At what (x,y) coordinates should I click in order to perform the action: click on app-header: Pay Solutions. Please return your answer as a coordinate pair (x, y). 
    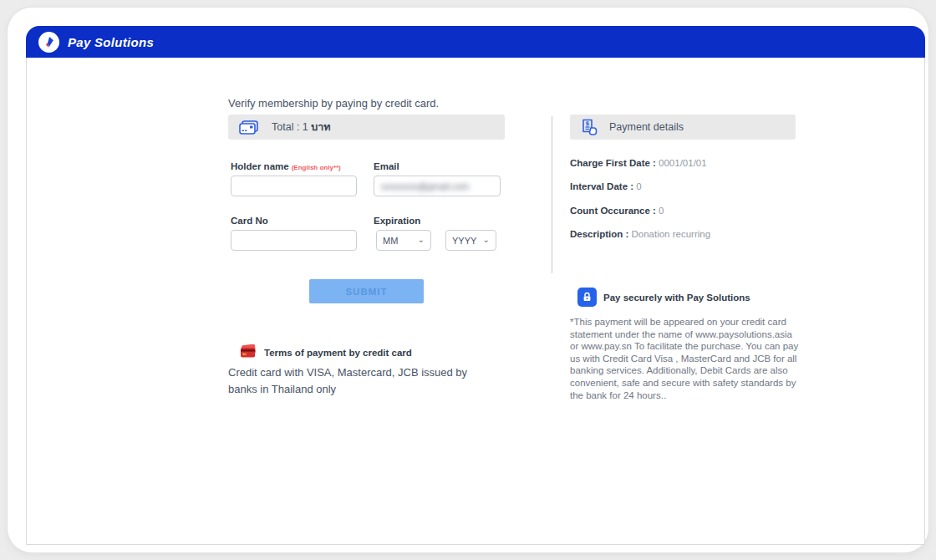
    Looking at the image, I should click on (476, 42).